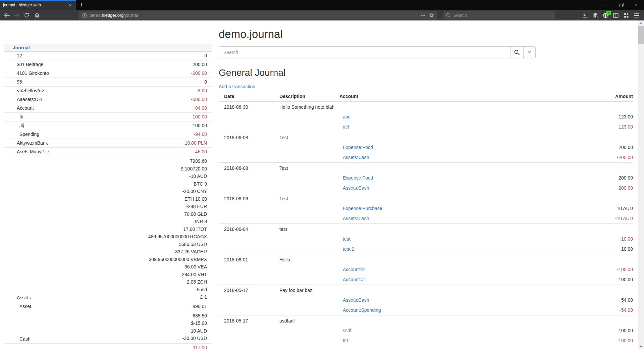 This screenshot has height=349, width=644. I want to click on sidebar-account-name: Asets:MunyPile, so click(76, 152).